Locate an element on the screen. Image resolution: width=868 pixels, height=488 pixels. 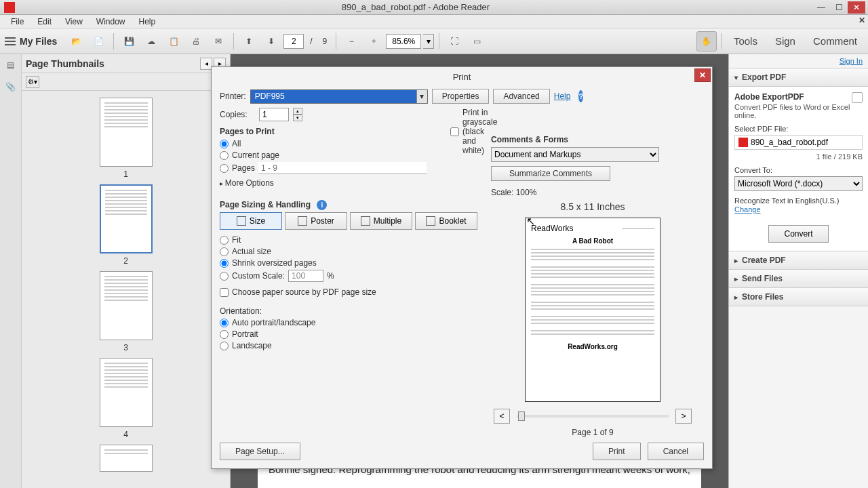
convert-button: Convert is located at coordinates (798, 234).